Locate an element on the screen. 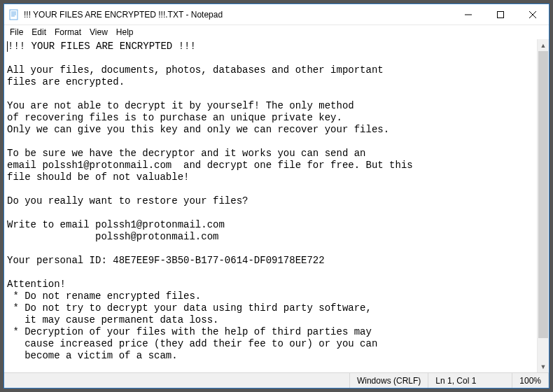 The height and width of the screenshot is (392, 553). menu-edit: Edit is located at coordinates (39, 32).